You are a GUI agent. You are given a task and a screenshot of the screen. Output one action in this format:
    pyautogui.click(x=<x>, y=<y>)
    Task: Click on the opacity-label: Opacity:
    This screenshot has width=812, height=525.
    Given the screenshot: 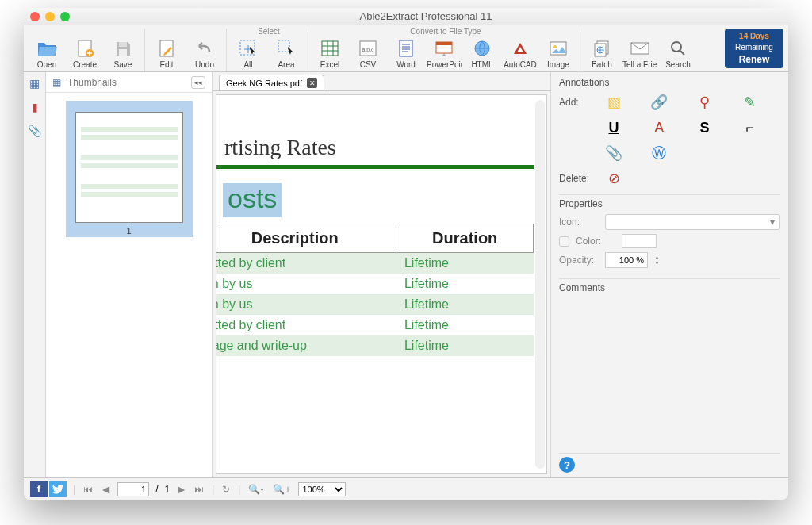 What is the action you would take?
    pyautogui.click(x=579, y=260)
    